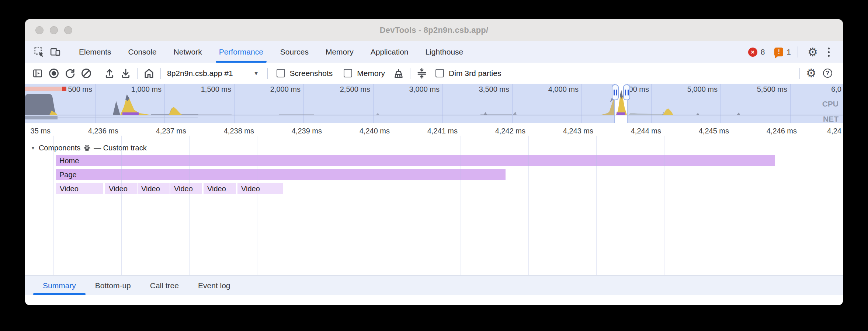 The width and height of the screenshot is (868, 331). What do you see at coordinates (475, 73) in the screenshot?
I see `dim-3rd-parties-label: Dim 3rd parties` at bounding box center [475, 73].